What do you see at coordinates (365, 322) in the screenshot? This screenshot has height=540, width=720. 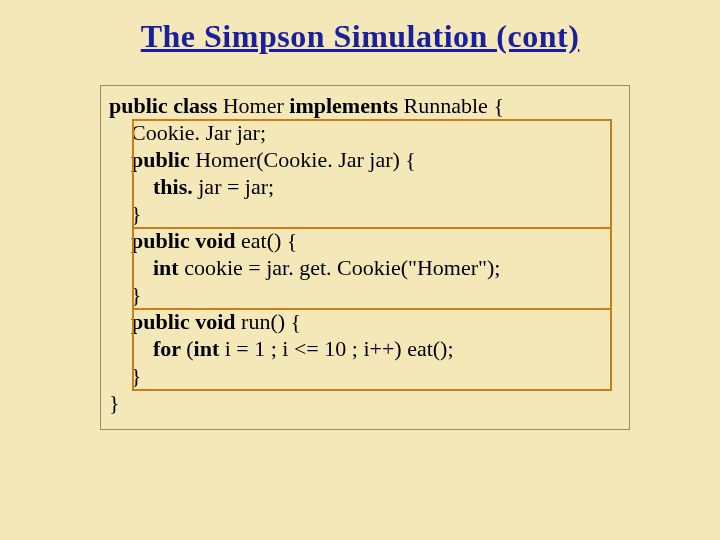 I see `code-line: public void run() {` at bounding box center [365, 322].